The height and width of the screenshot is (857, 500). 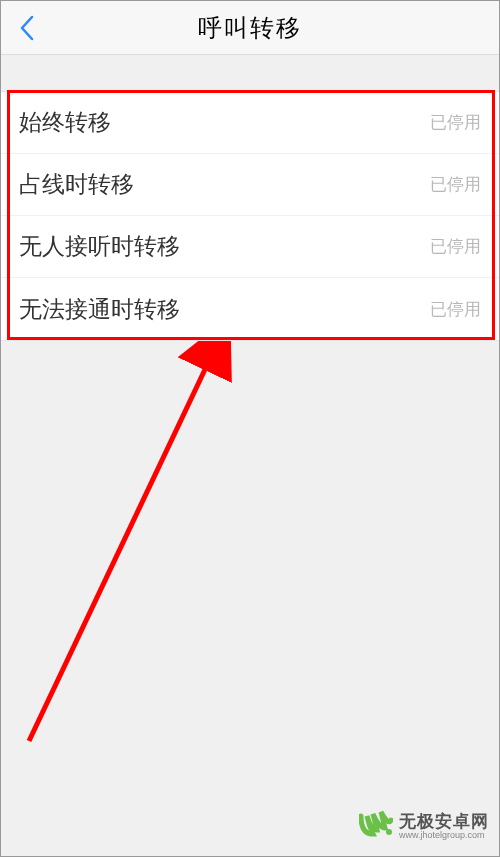 What do you see at coordinates (100, 246) in the screenshot?
I see `item-label: 无人接听时转移` at bounding box center [100, 246].